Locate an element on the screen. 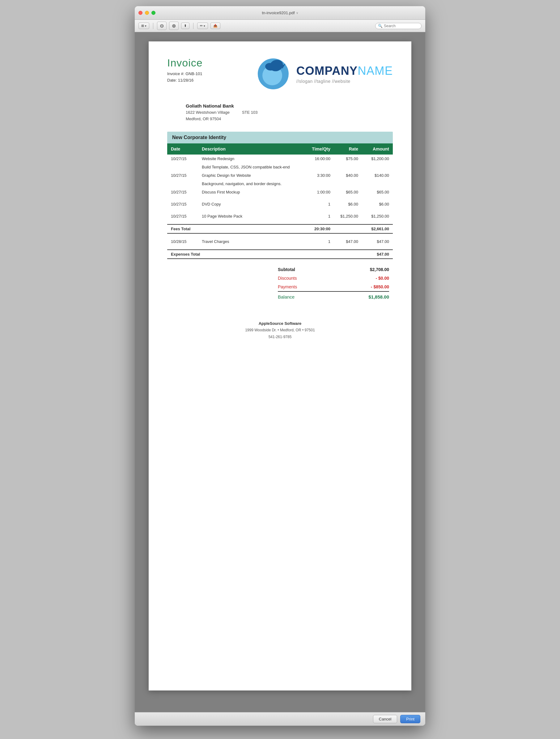 The height and width of the screenshot is (739, 560). annotate-icon: ✏ is located at coordinates (201, 26).